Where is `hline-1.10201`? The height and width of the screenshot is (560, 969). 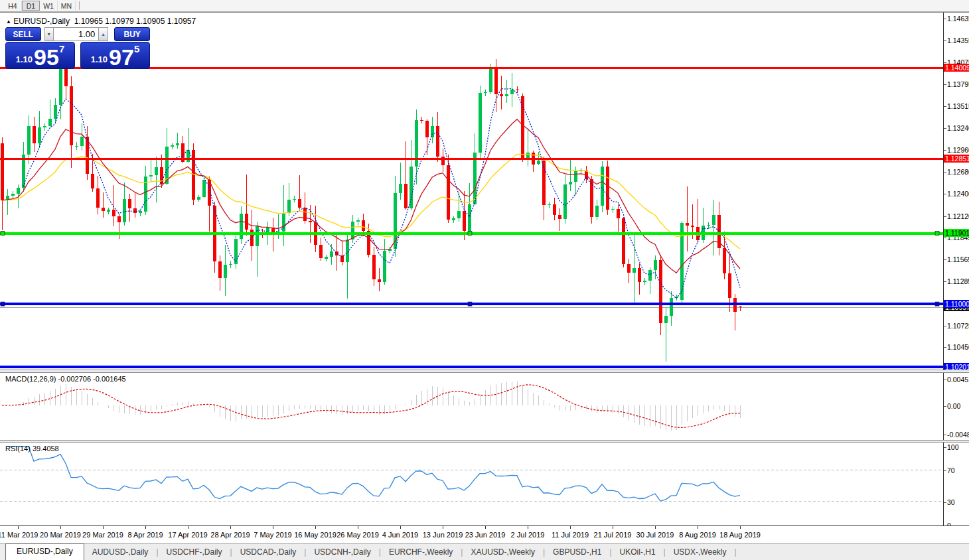 hline-1.10201 is located at coordinates (471, 367).